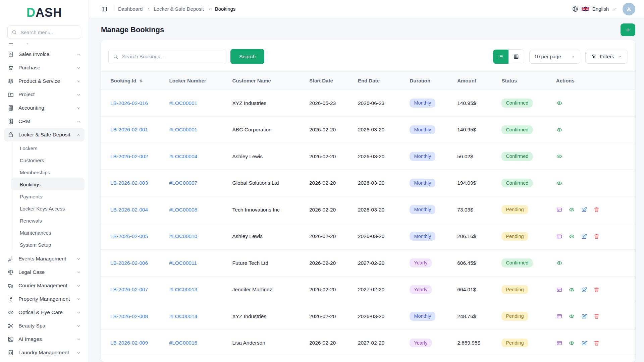 Image resolution: width=644 pixels, height=362 pixels. What do you see at coordinates (329, 263) in the screenshot?
I see `cell-start-date: 2026-02-20` at bounding box center [329, 263].